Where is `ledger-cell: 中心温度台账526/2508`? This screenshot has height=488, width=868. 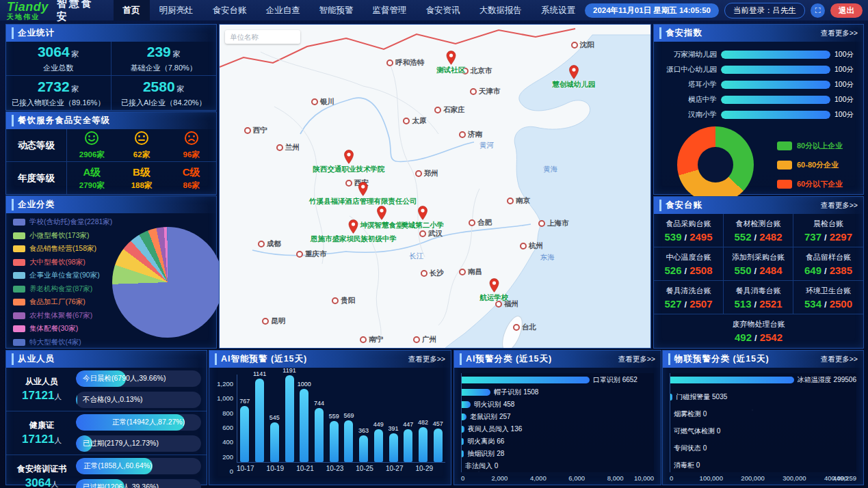
ledger-cell: 中心温度台账526/2508 is located at coordinates (689, 264).